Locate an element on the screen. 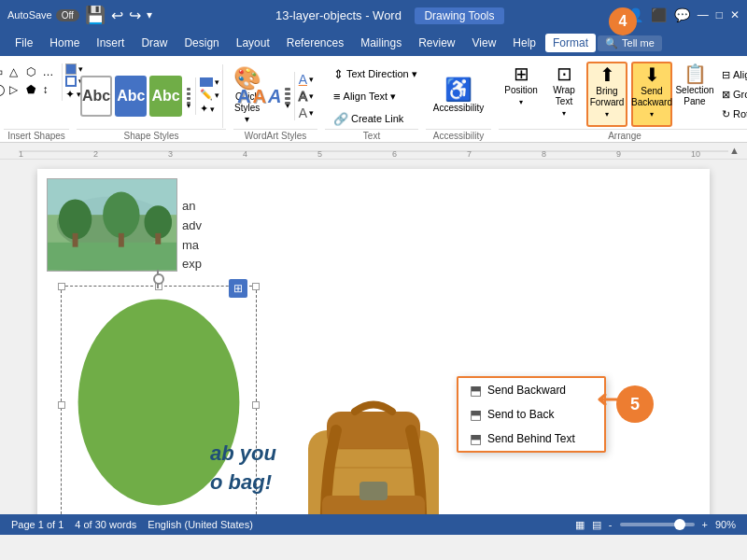  shapes-grid: ▭△⬡… ◯▷⬟↕ is located at coordinates (30, 82).